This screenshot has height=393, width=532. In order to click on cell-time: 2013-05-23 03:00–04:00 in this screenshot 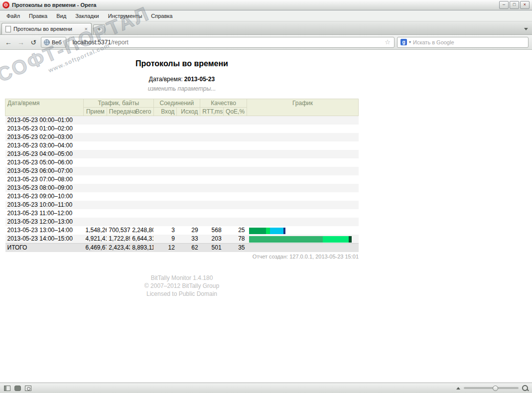, I will do `click(45, 145)`.